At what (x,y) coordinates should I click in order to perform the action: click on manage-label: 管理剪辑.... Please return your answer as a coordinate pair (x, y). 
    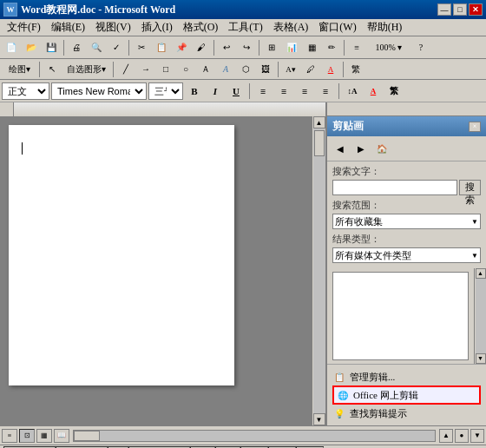
    Looking at the image, I should click on (372, 377).